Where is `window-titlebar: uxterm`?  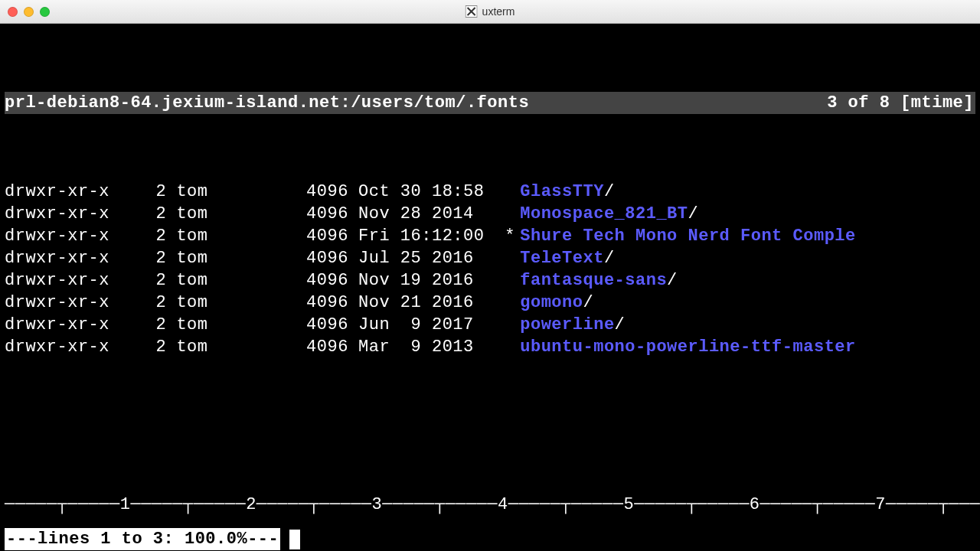 window-titlebar: uxterm is located at coordinates (490, 12).